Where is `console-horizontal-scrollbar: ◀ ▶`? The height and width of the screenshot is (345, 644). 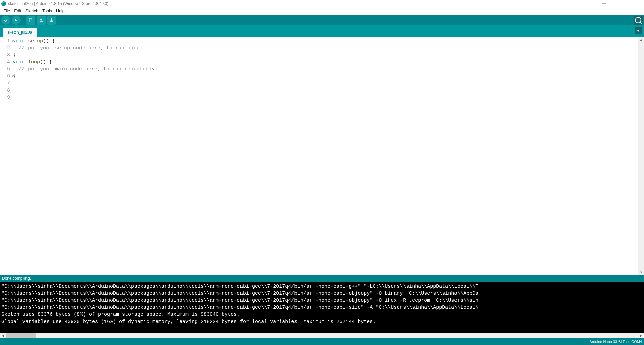 console-horizontal-scrollbar: ◀ ▶ is located at coordinates (322, 335).